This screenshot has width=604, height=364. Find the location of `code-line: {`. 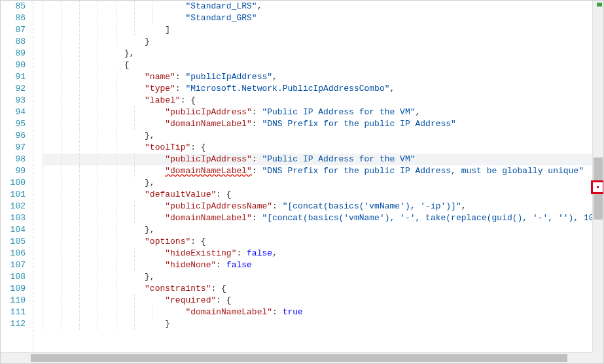

code-line: { is located at coordinates (323, 65).